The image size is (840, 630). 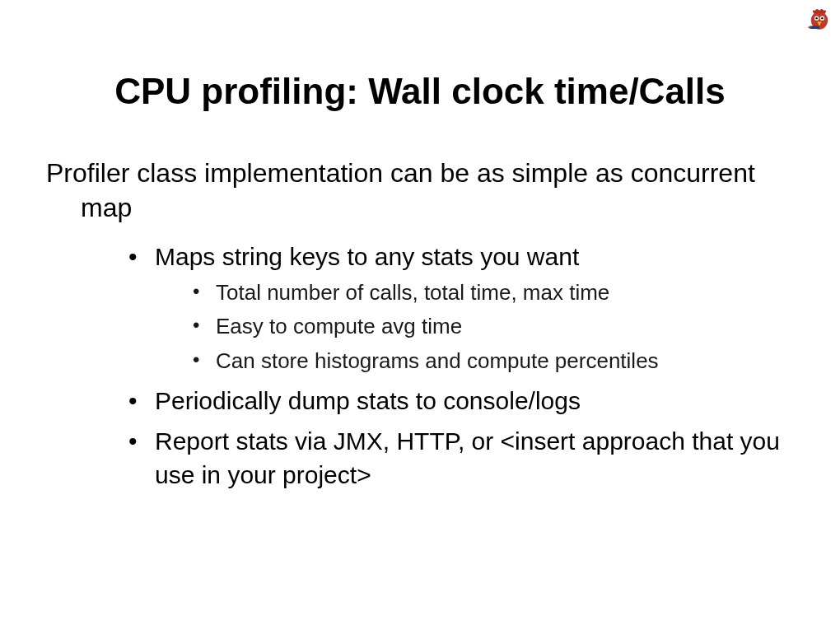 I want to click on list-item: Easy to compute avg time, so click(x=492, y=327).